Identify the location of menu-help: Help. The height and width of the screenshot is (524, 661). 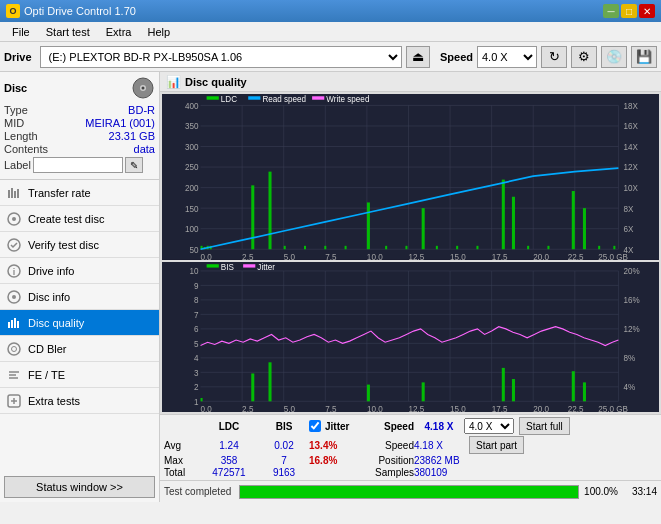
(158, 32).